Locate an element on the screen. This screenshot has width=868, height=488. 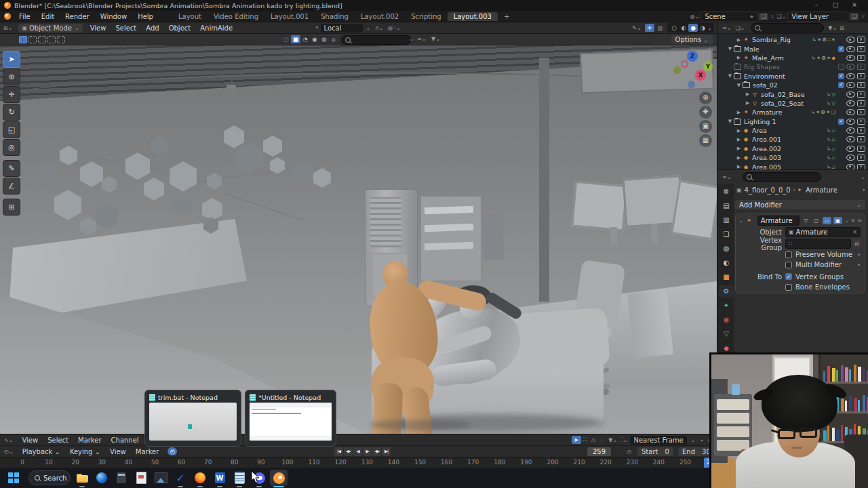
editor-type-3d-icon: ⊞⌄ is located at coordinates (8, 28).